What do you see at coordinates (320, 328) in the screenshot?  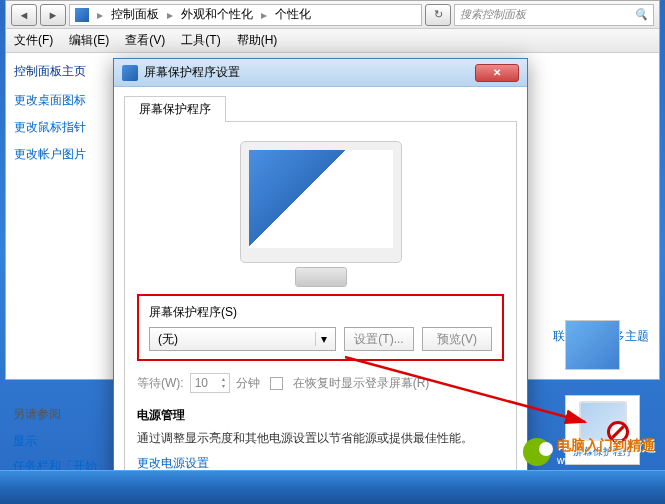 I see `highlighted-section: 屏幕保护程序(S) (无) ▾ 设置(T)... 预览(V)` at bounding box center [320, 328].